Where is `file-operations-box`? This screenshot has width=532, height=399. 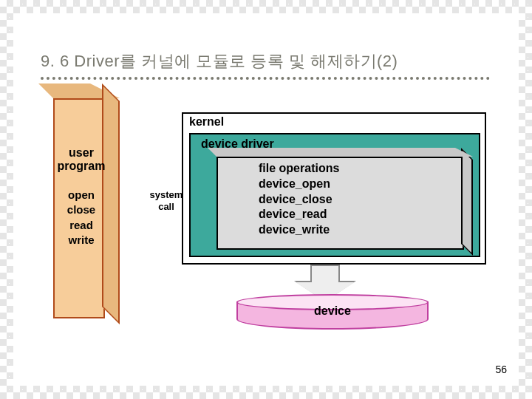
file-operations-box is located at coordinates (340, 203).